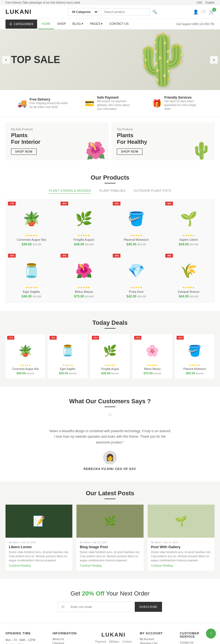  Describe the element at coordinates (181, 538) in the screenshot. I see `post-card: 🌱 By admin / July 19, 2019 Post With Gal…` at that location.